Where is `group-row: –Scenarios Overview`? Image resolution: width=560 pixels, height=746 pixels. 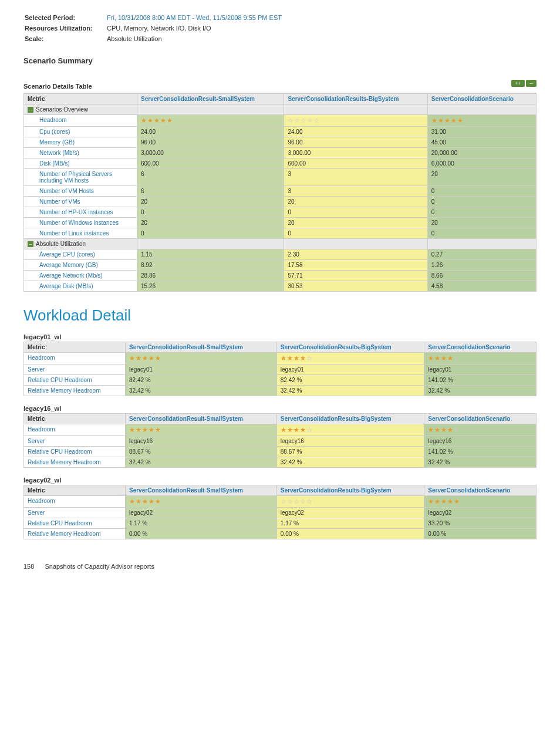 group-row: –Scenarios Overview is located at coordinates (81, 110).